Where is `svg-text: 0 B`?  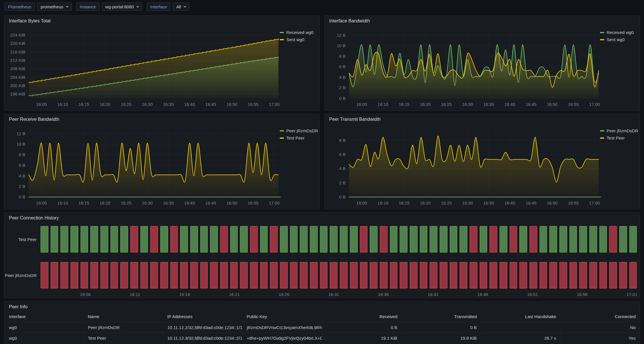 svg-text: 0 B is located at coordinates (342, 197).